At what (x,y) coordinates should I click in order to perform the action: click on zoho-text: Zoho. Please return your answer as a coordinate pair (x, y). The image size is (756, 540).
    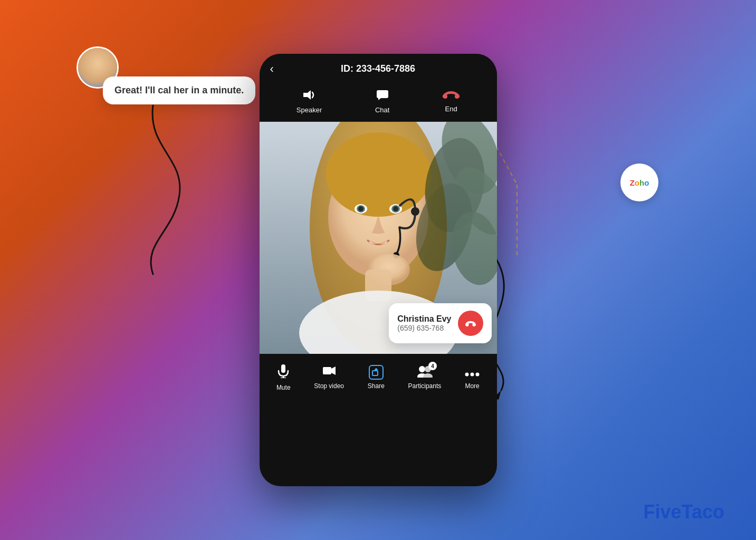
    Looking at the image, I should click on (639, 182).